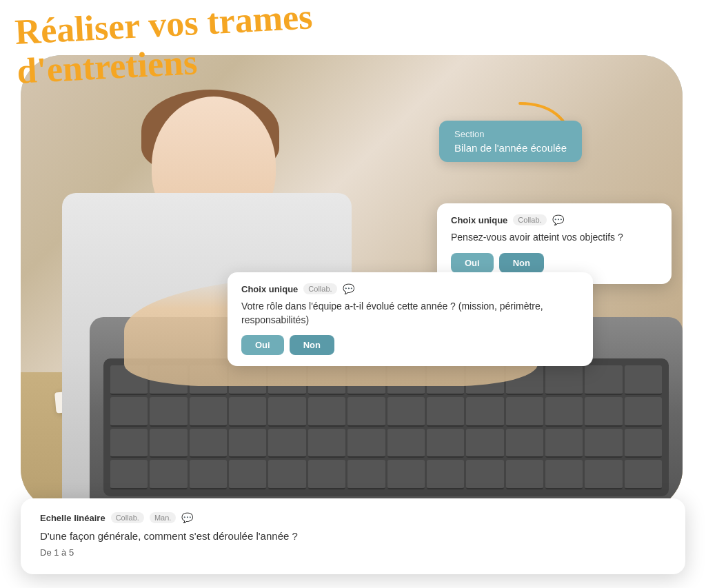 This screenshot has height=588, width=706. What do you see at coordinates (510, 141) in the screenshot?
I see `section-card: Section Bilan de l'année écoulée` at bounding box center [510, 141].